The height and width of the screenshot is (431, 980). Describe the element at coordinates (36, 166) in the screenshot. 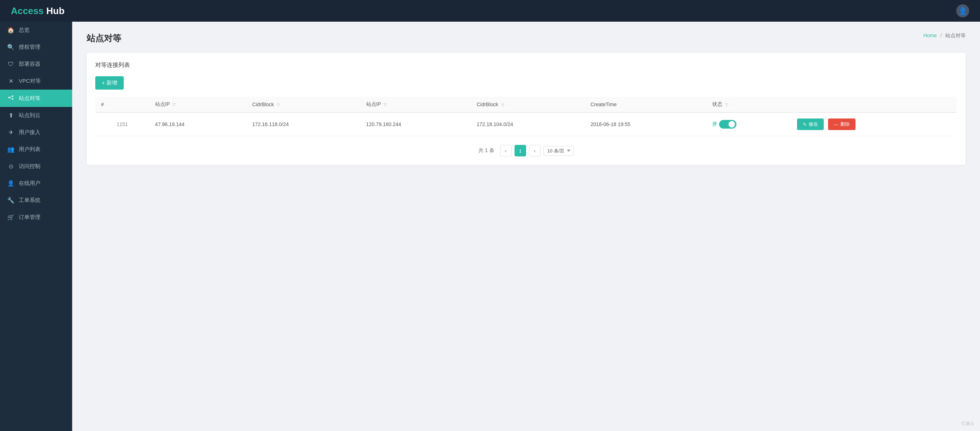

I see `sidebar-item-access-control: ⊙ 访问控制` at that location.